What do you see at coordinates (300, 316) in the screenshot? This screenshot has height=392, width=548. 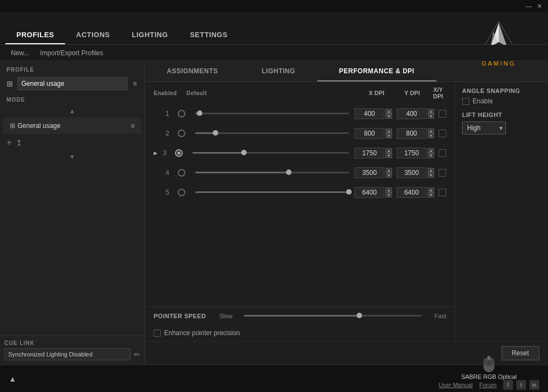 I see `pointer-speed-section: POINTER SPEED Slow Fast` at bounding box center [300, 316].